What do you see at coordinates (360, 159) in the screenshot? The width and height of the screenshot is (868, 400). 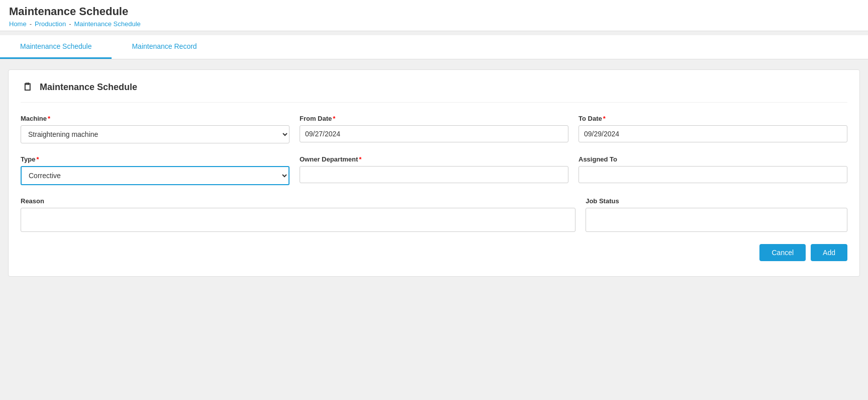 I see `owner-department-required: *` at bounding box center [360, 159].